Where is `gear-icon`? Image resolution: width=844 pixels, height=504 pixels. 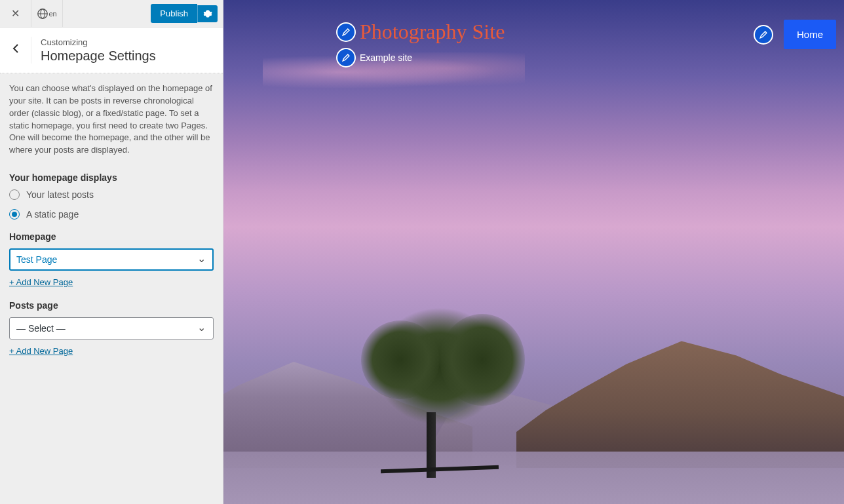 gear-icon is located at coordinates (208, 14).